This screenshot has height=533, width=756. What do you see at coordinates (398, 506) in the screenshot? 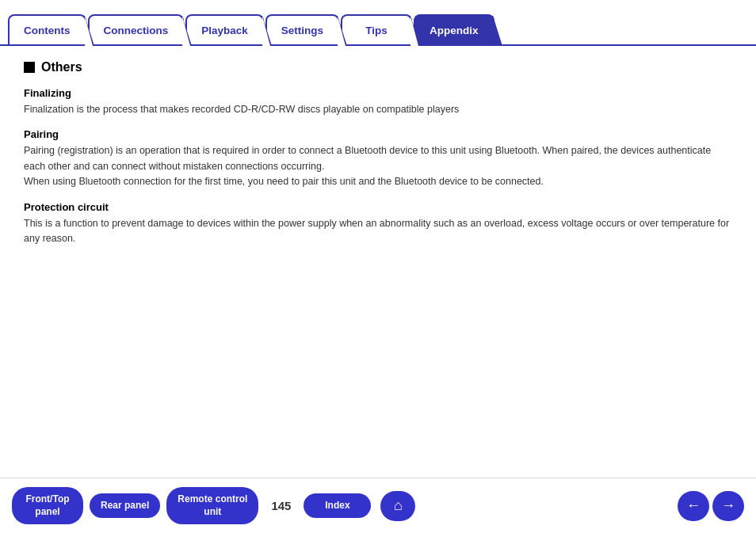
I see `home-button: ⌂` at bounding box center [398, 506].